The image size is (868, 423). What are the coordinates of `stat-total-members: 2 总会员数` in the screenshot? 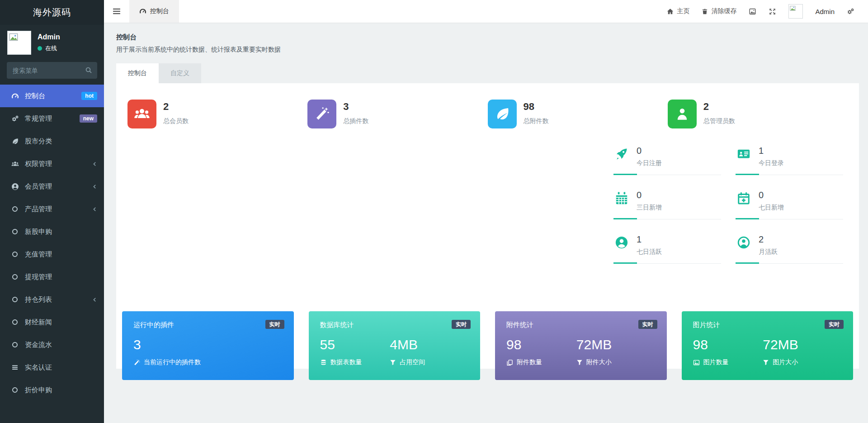 It's located at (217, 114).